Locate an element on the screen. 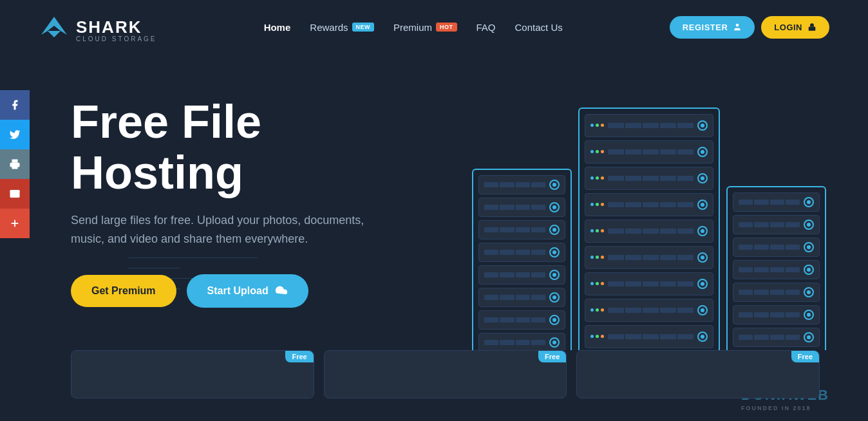 This screenshot has width=868, height=421. feature-card-1: Free is located at coordinates (193, 375).